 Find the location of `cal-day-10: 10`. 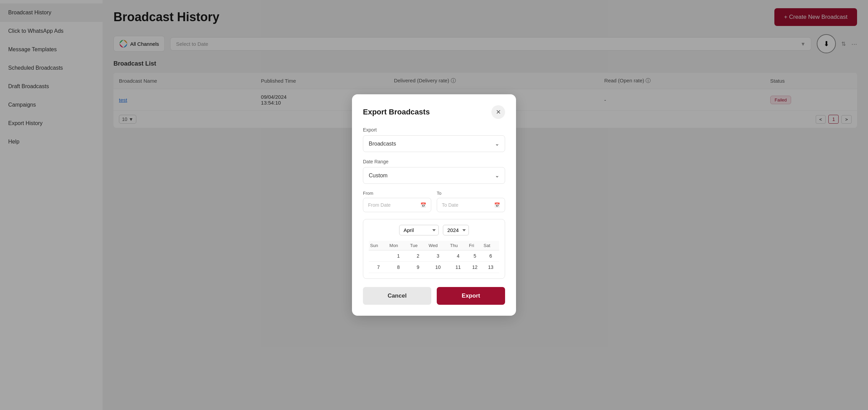

cal-day-10: 10 is located at coordinates (438, 267).